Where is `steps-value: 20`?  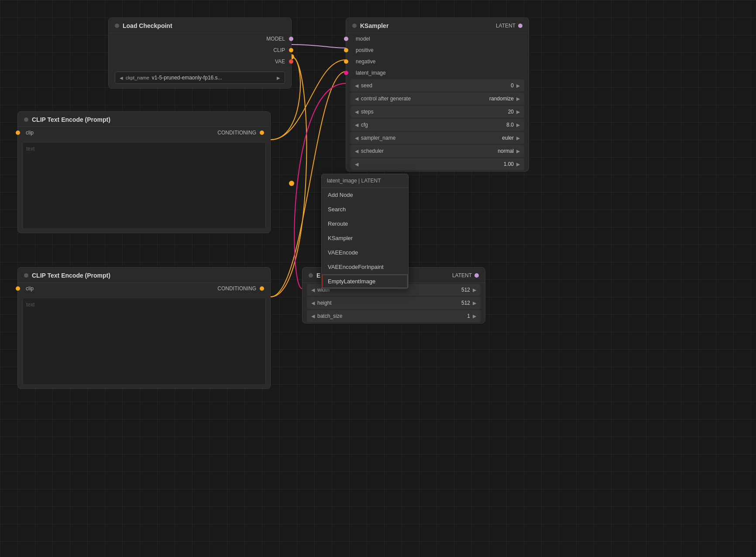 steps-value: 20 is located at coordinates (511, 112).